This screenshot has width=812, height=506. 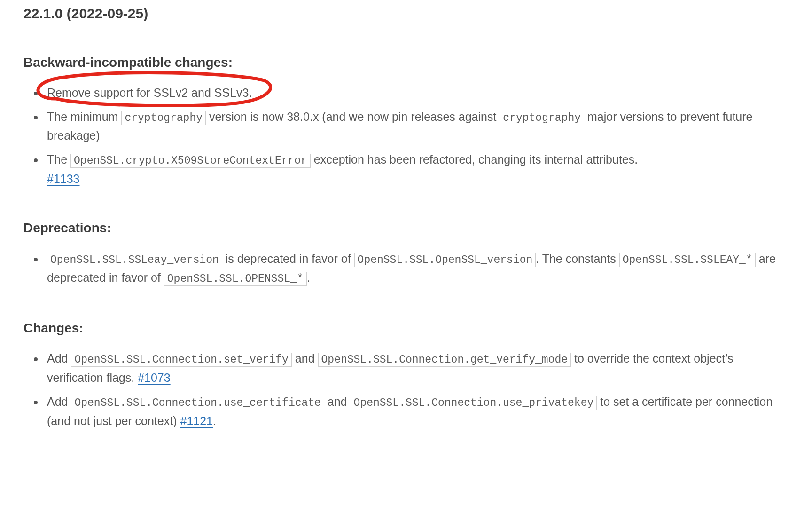 I want to click on list-item: The OpenSSL.crypto.X509StoreContextError…, so click(x=416, y=169).